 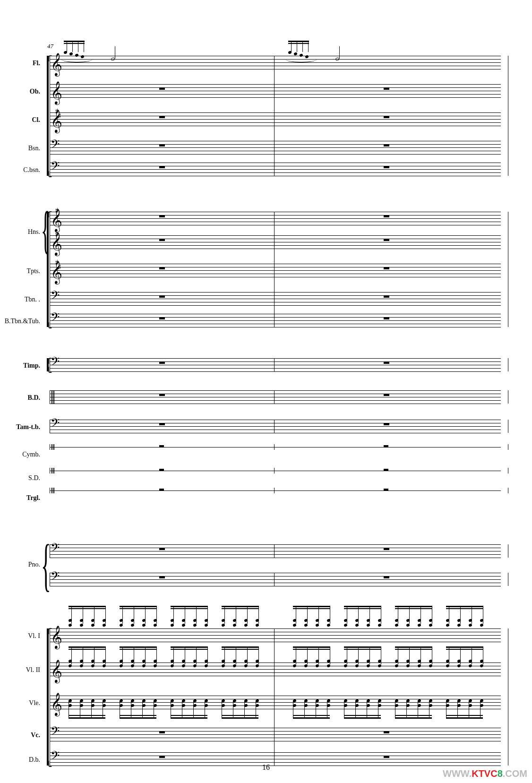 What do you see at coordinates (20, 565) in the screenshot?
I see `instrument-label: Pno.` at bounding box center [20, 565].